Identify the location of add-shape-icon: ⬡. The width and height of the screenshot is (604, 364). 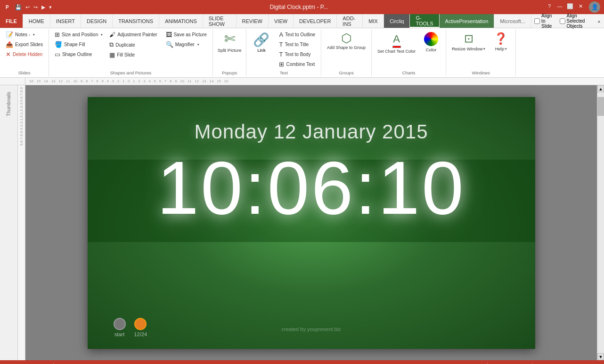
(347, 38).